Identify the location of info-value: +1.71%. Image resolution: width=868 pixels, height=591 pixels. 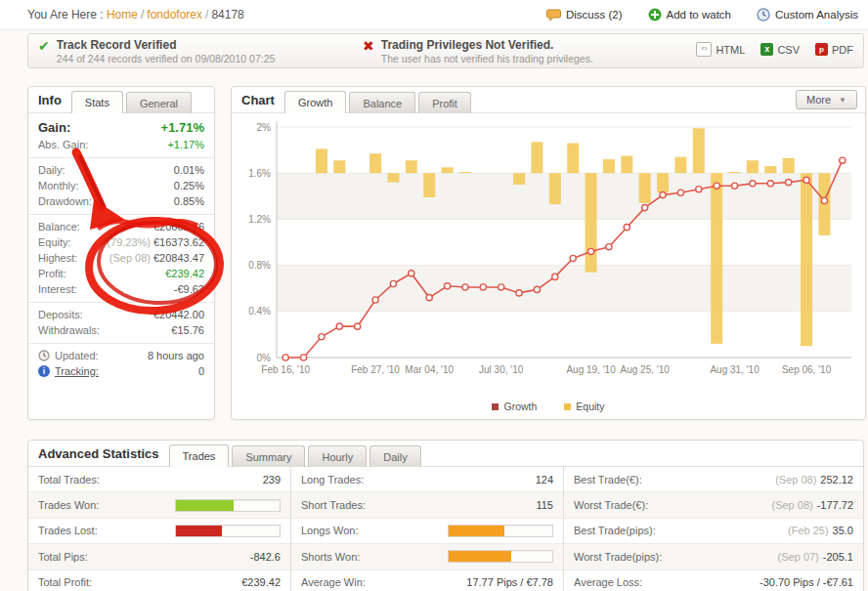
(183, 127).